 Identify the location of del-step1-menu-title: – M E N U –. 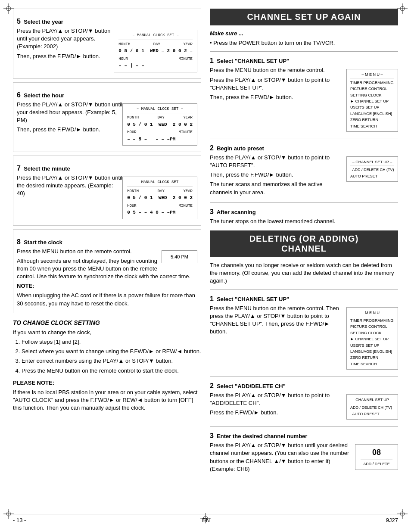
(372, 313).